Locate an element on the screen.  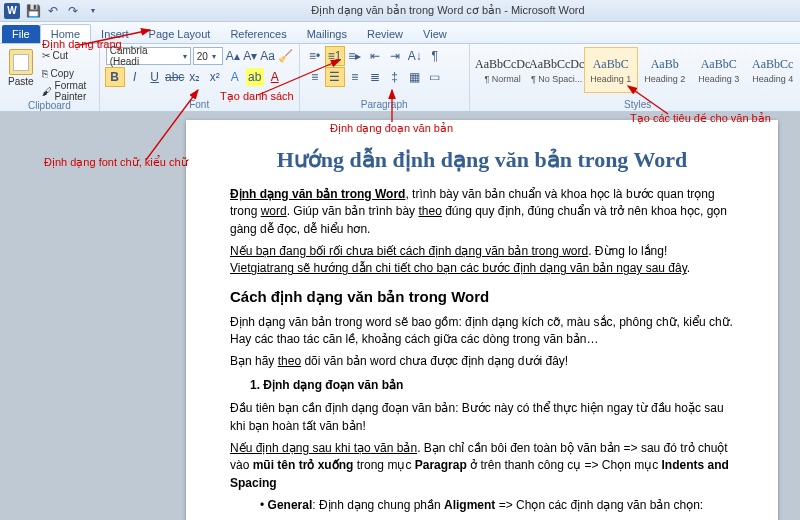
cut-icon: ✂ is located at coordinates (46, 56).